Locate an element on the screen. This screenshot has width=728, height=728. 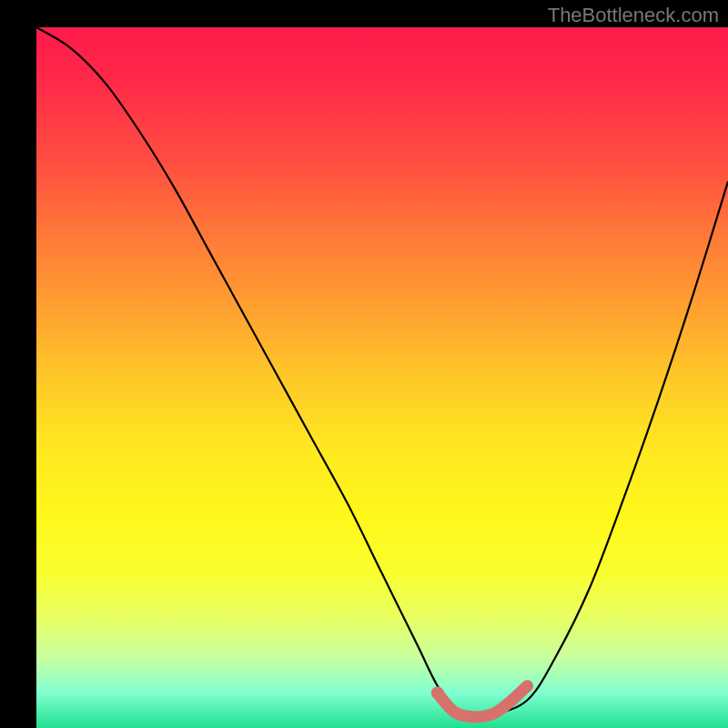
highlight-segment is located at coordinates (482, 702).